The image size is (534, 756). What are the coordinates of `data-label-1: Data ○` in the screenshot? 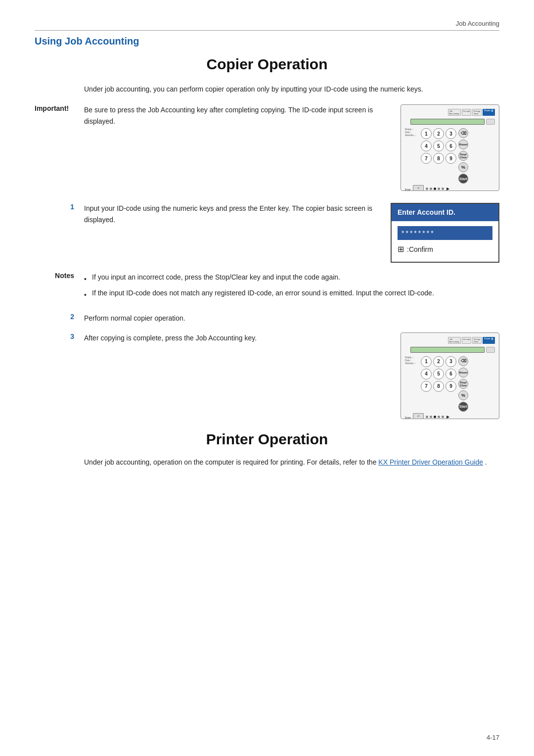 It's located at (413, 133).